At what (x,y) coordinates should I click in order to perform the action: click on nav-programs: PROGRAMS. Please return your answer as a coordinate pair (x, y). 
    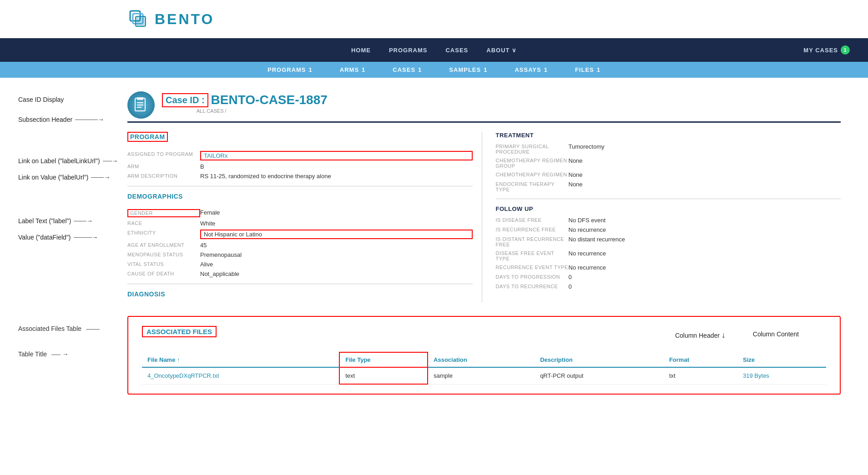
    Looking at the image, I should click on (409, 50).